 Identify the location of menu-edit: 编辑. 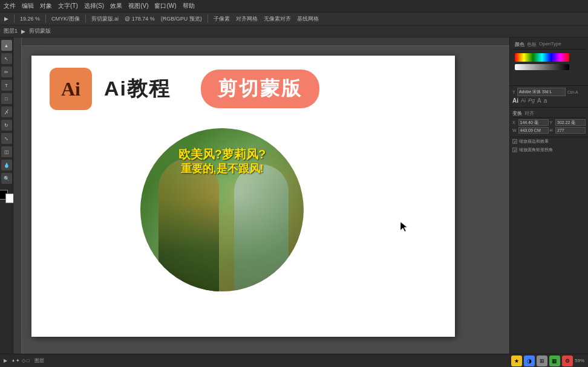
(28, 6).